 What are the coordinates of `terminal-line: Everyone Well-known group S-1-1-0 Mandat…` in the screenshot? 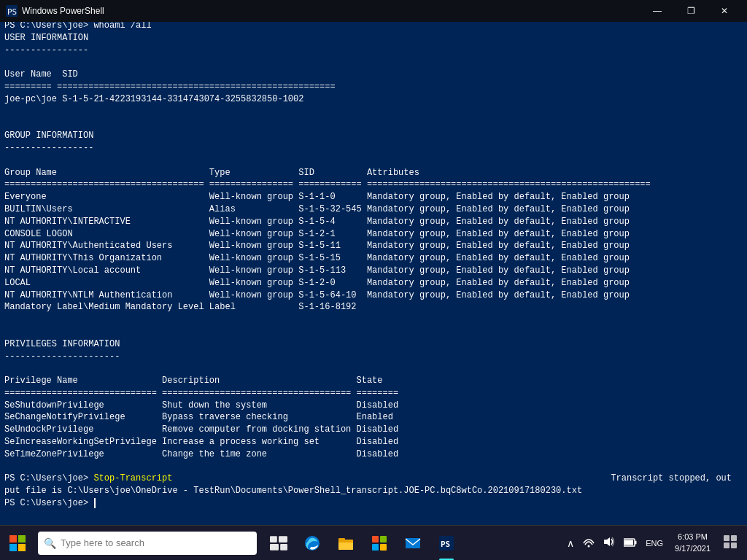 It's located at (374, 197).